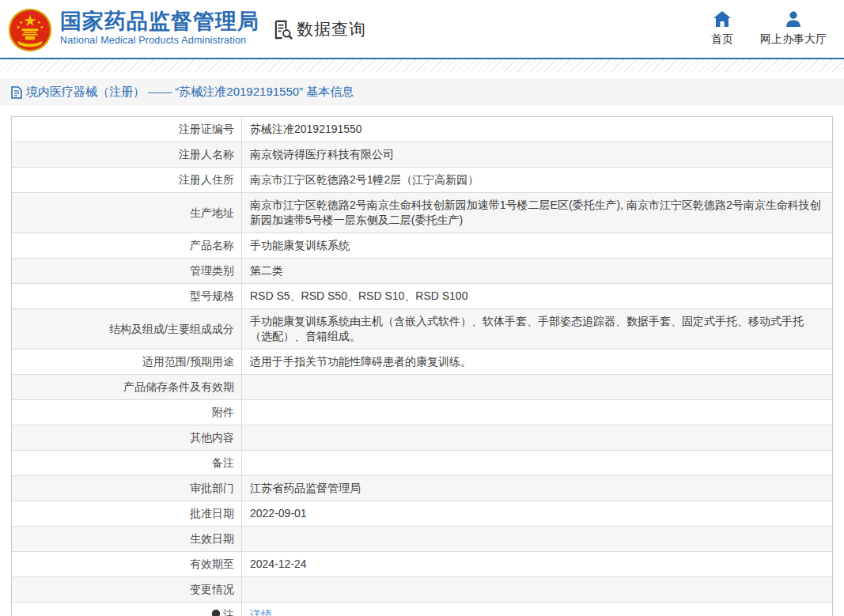 This screenshot has width=844, height=616. I want to click on user-icon, so click(793, 19).